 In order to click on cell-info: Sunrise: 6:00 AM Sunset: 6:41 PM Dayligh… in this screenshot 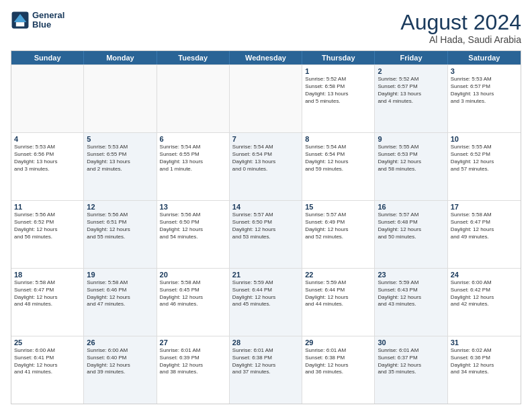, I will do `click(47, 361)`.